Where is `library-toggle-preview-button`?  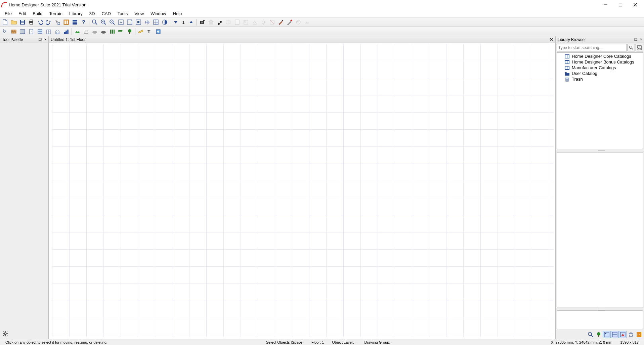
library-toggle-preview-button is located at coordinates (623, 335).